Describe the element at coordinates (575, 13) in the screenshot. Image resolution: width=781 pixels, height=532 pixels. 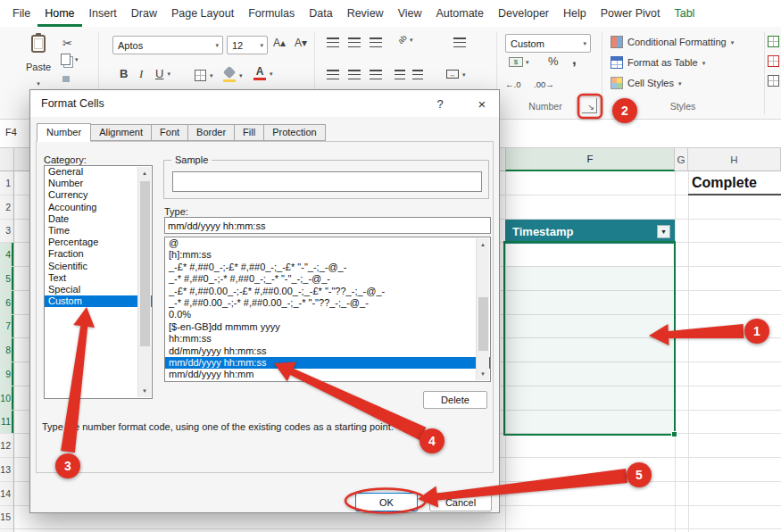
I see `tab-help: Help` at that location.